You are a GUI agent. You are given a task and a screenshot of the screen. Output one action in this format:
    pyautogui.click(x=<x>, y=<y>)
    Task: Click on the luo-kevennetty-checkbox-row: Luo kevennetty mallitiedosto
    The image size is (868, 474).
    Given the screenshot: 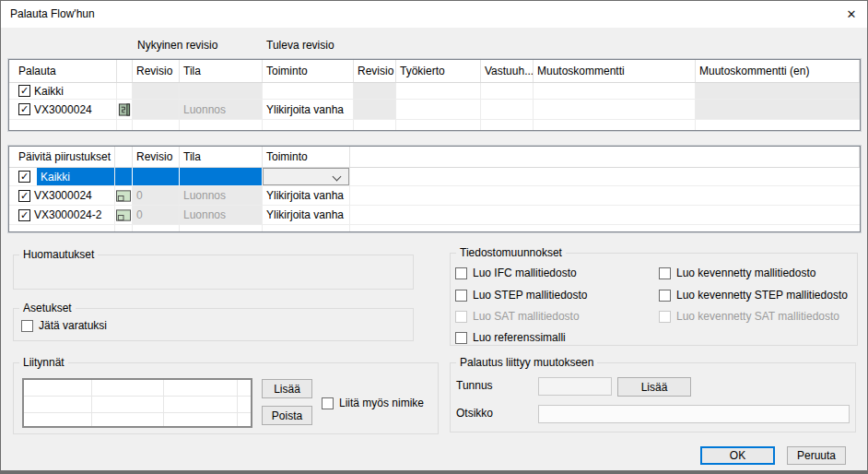 What is the action you would take?
    pyautogui.click(x=737, y=273)
    